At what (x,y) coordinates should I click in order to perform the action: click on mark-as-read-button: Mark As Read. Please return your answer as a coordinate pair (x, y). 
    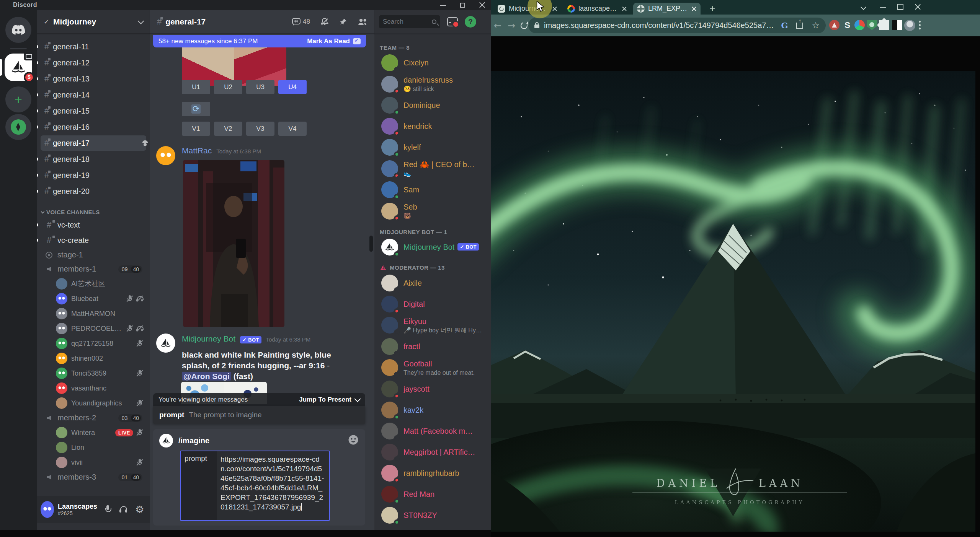
    Looking at the image, I should click on (334, 41).